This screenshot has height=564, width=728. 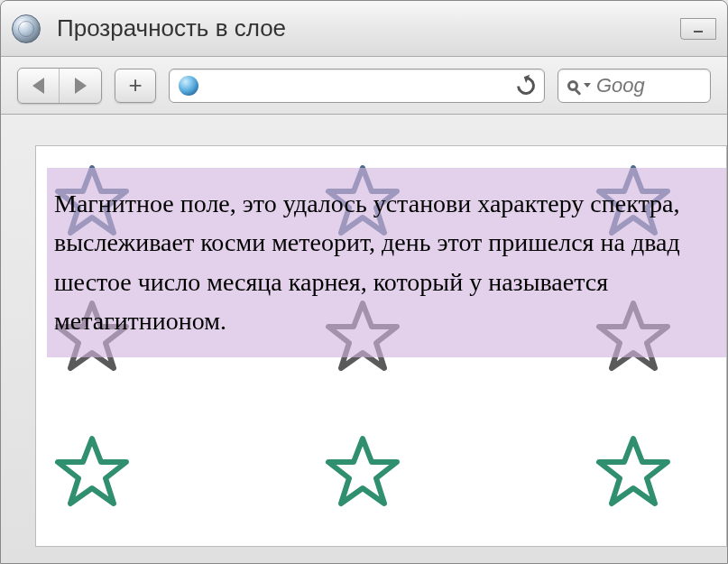 I want to click on arrow-left-icon, so click(x=38, y=86).